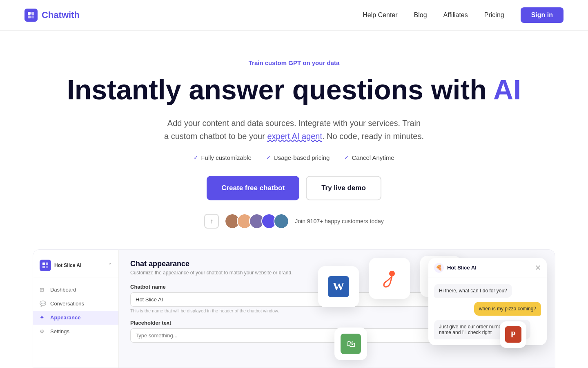 The image size is (588, 368). Describe the element at coordinates (76, 318) in the screenshot. I see `sidebar-item-appearance: ✦ Appearance` at that location.